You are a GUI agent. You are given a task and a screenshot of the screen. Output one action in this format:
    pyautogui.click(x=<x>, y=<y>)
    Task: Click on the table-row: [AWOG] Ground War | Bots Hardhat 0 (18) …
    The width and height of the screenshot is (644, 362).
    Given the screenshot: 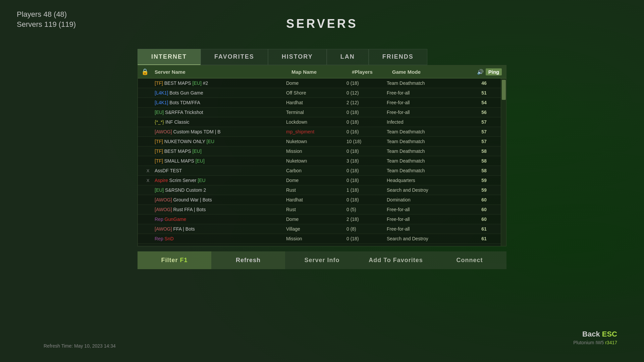 What is the action you would take?
    pyautogui.click(x=319, y=200)
    